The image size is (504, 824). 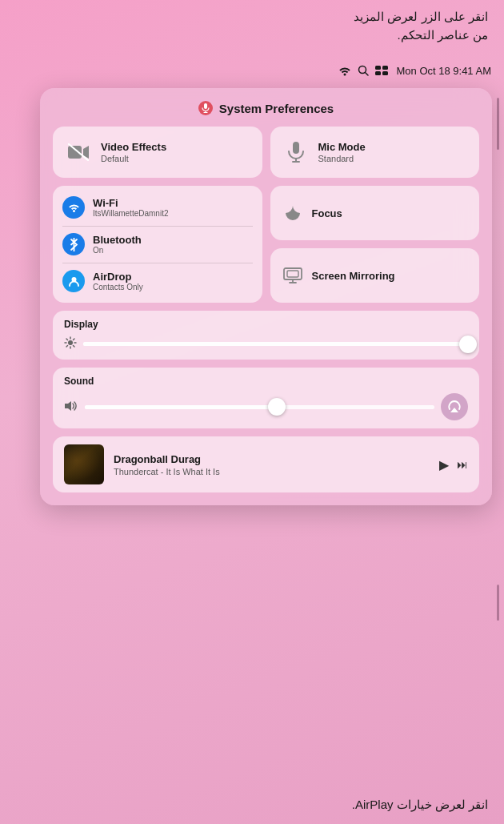 I want to click on video-effects-card: Video Effects Default, so click(x=158, y=152).